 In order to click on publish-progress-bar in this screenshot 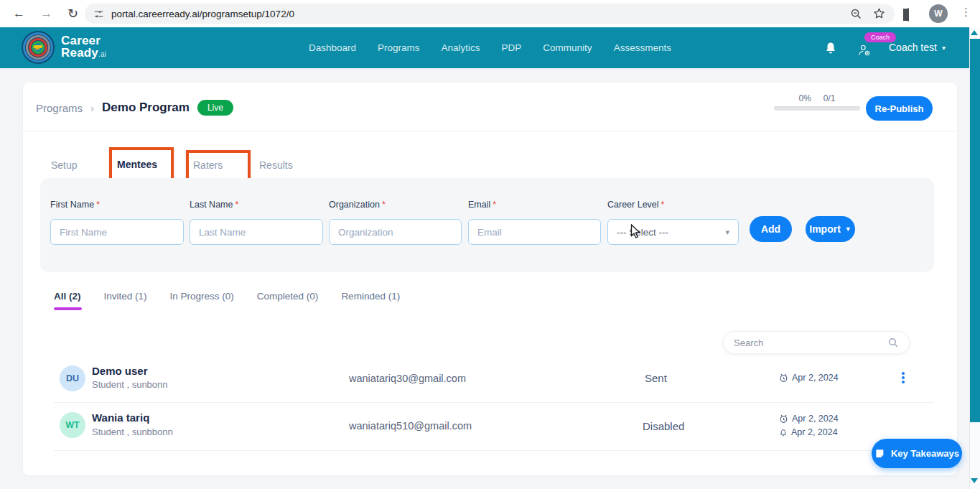, I will do `click(817, 108)`.